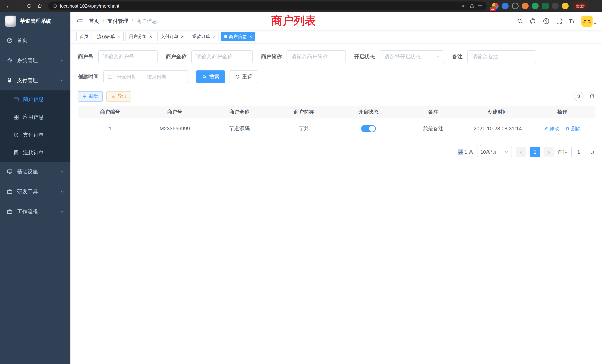 The image size is (602, 364). I want to click on browser-menu-icon: ⋮, so click(595, 6).